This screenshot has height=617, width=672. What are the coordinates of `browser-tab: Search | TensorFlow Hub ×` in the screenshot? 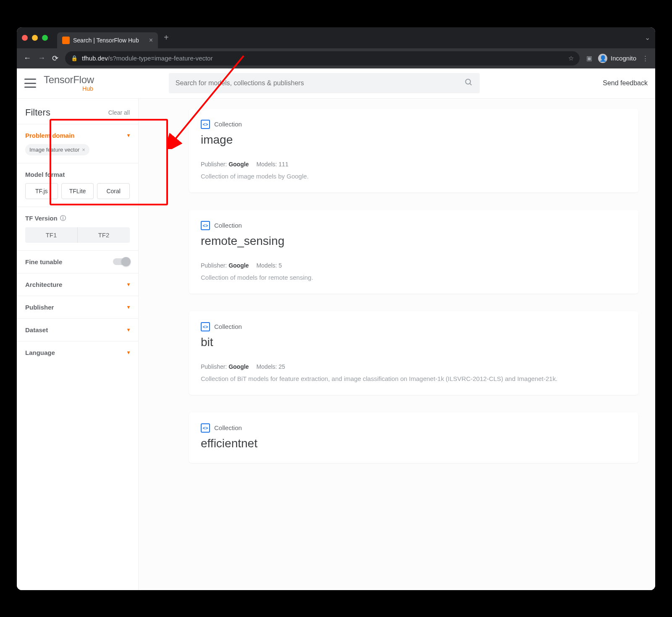 It's located at (108, 40).